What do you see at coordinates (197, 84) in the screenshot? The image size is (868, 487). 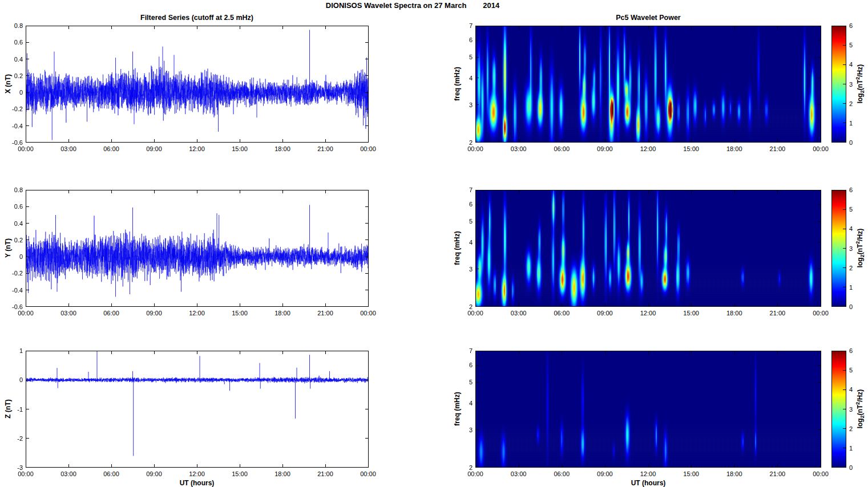 I see `x-series-plot` at bounding box center [197, 84].